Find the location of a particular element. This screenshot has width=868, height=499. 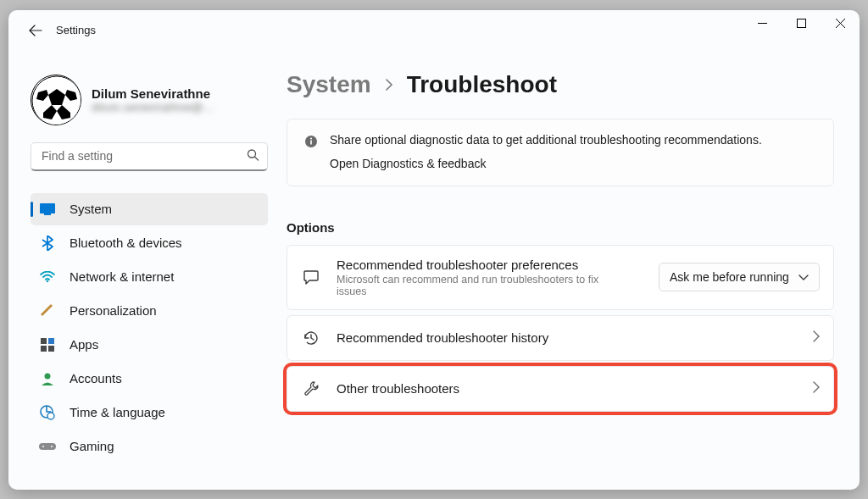

app-title: Settings is located at coordinates (76, 30).